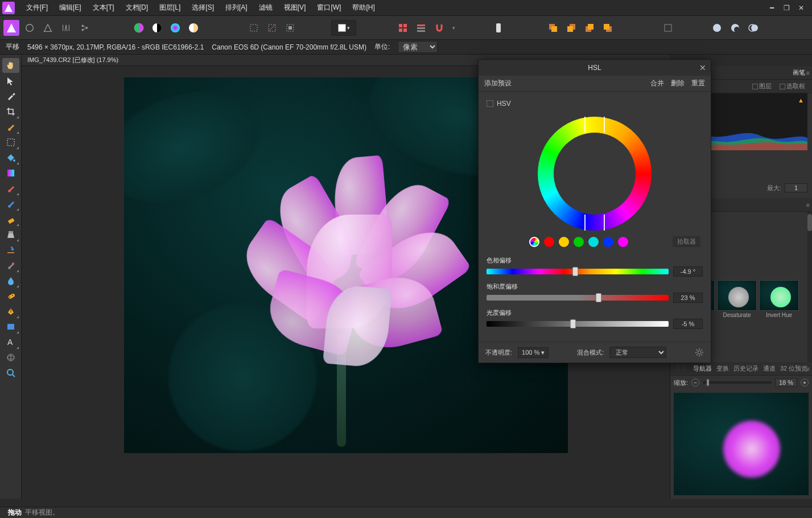 This screenshot has width=812, height=518. I want to click on zoom-slider, so click(737, 383).